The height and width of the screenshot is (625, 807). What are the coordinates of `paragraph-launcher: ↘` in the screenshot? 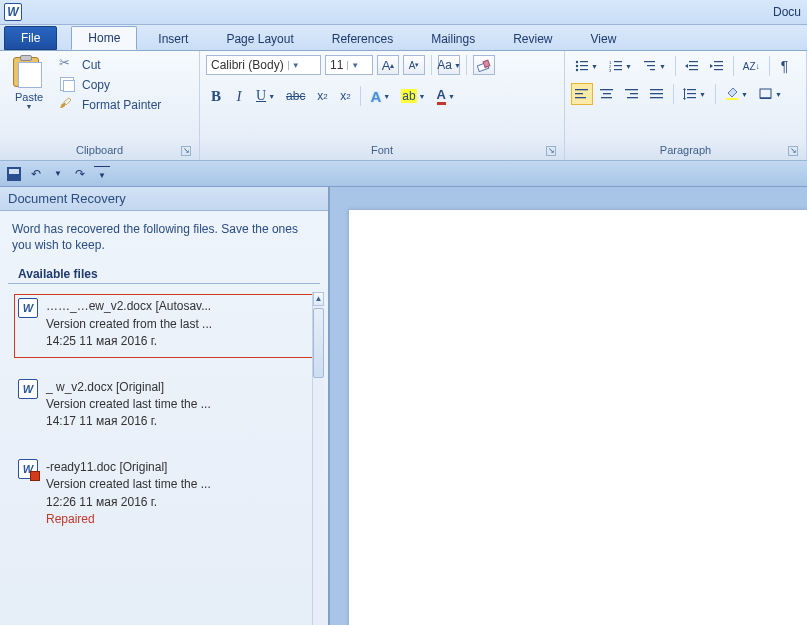 It's located at (793, 151).